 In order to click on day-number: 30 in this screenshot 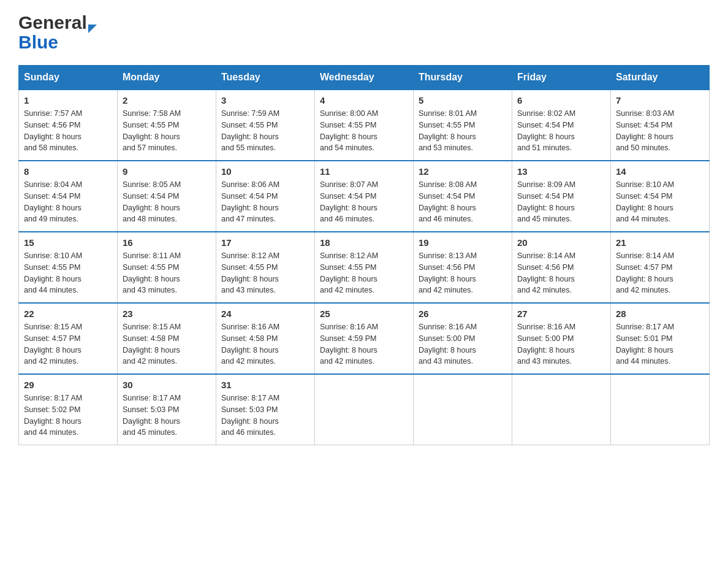, I will do `click(167, 385)`.